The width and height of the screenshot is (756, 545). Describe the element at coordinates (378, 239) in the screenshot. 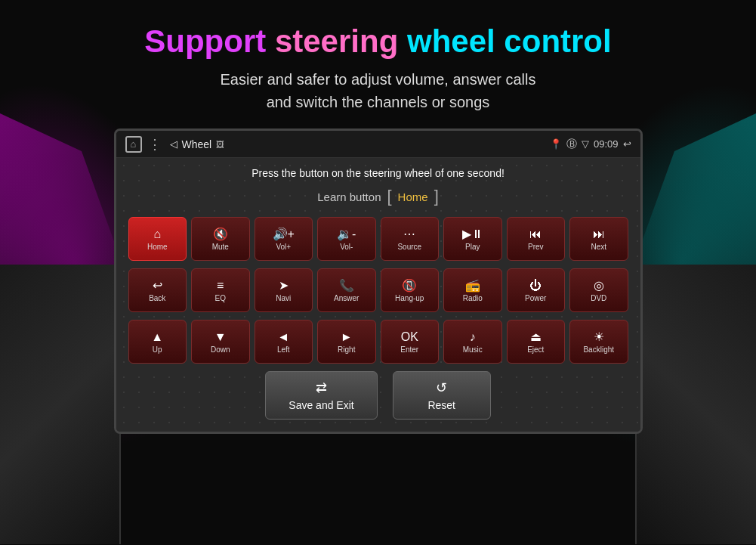

I see `button-grid-row1: ⌂Home🔇Mute🔊+Vol+🔉-Vol-⋯Source▶⏸Play⏮Prev…` at that location.